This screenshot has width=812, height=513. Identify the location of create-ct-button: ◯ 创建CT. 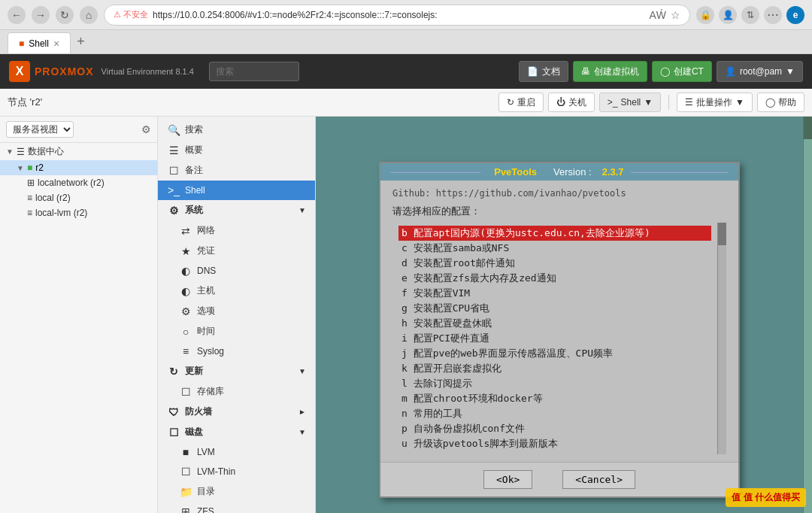
(682, 71).